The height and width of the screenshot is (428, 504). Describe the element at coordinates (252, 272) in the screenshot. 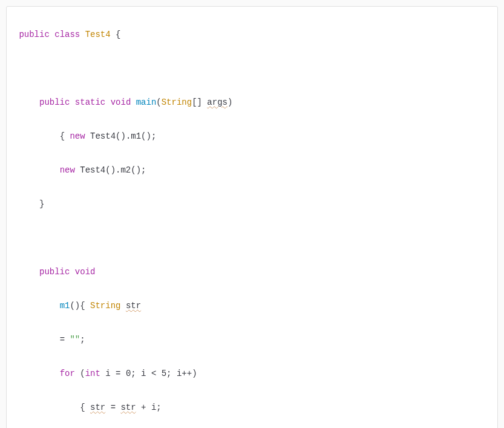

I see `code-line: public void` at that location.